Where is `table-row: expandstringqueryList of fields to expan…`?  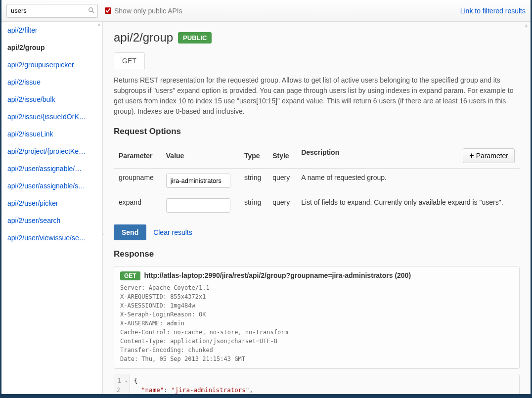
table-row: expandstringqueryList of fields to expan… is located at coordinates (316, 206).